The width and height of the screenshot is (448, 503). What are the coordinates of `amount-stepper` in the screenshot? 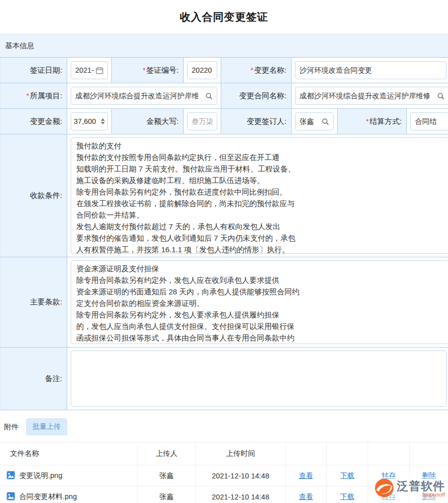 It's located at (103, 121).